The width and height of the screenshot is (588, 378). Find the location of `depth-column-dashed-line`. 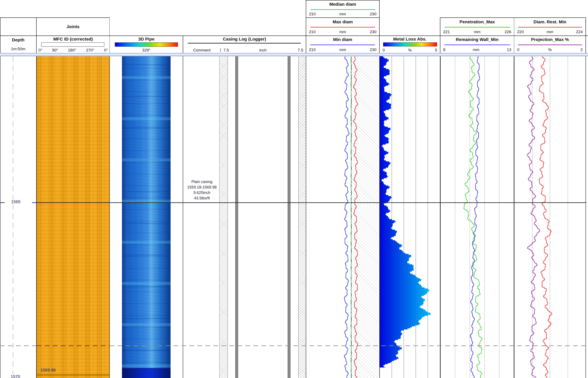

depth-column-dashed-line is located at coordinates (13, 217).